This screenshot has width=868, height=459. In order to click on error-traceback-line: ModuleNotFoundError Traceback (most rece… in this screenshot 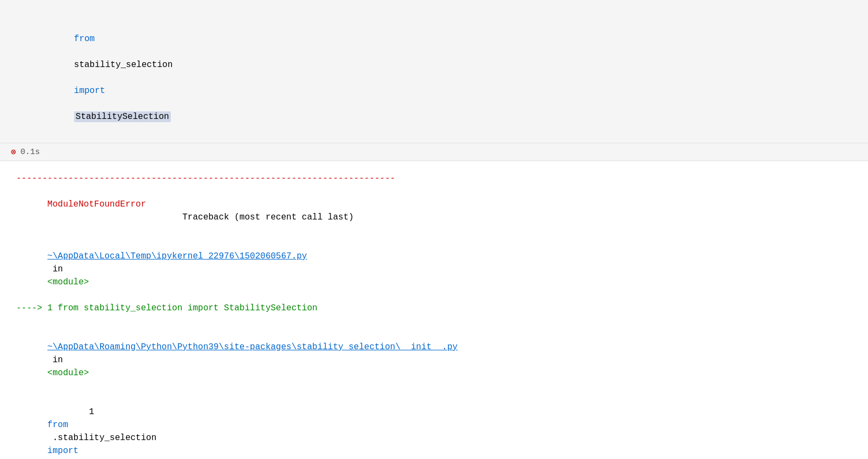, I will do `click(434, 211)`.